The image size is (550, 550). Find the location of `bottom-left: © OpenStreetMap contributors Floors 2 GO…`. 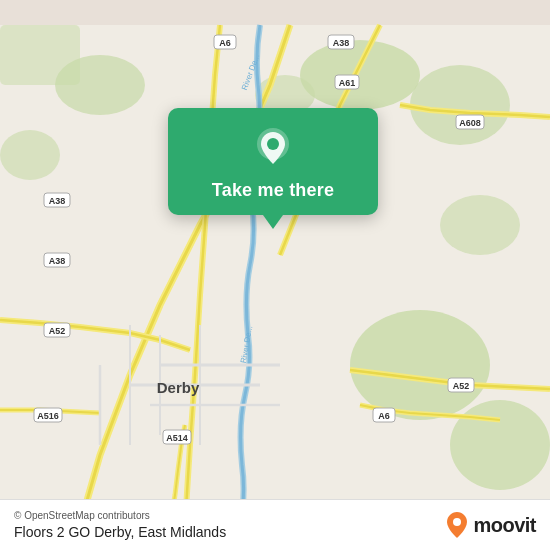

bottom-left: © OpenStreetMap contributors Floors 2 GO… is located at coordinates (120, 525).